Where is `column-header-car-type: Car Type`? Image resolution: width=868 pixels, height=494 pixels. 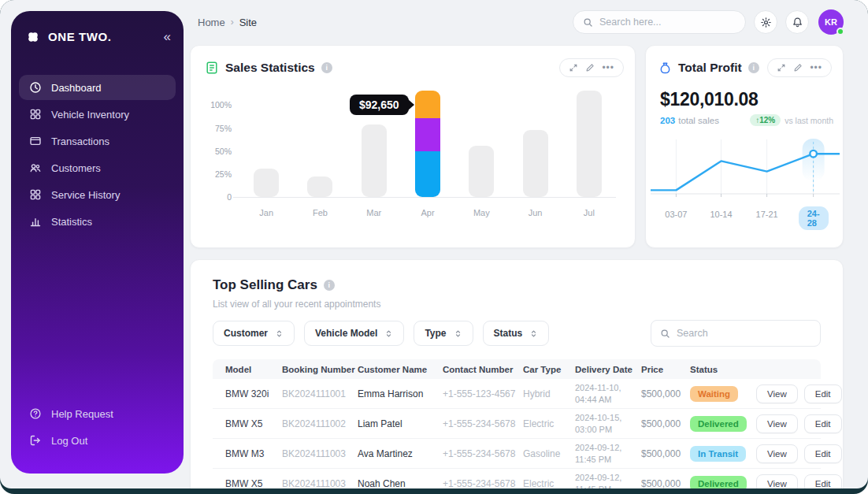
column-header-car-type: Car Type is located at coordinates (549, 370).